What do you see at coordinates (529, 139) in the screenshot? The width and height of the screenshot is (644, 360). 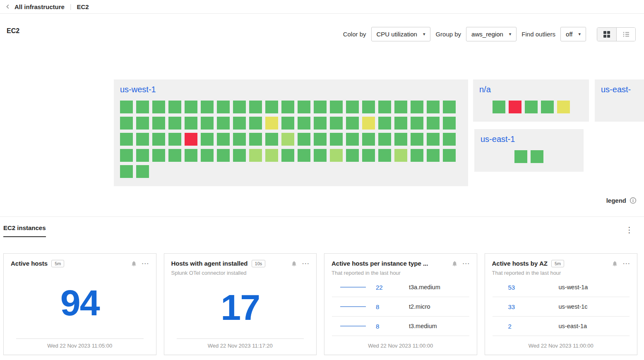 I see `heatmap-group-title: us-east-1` at bounding box center [529, 139].